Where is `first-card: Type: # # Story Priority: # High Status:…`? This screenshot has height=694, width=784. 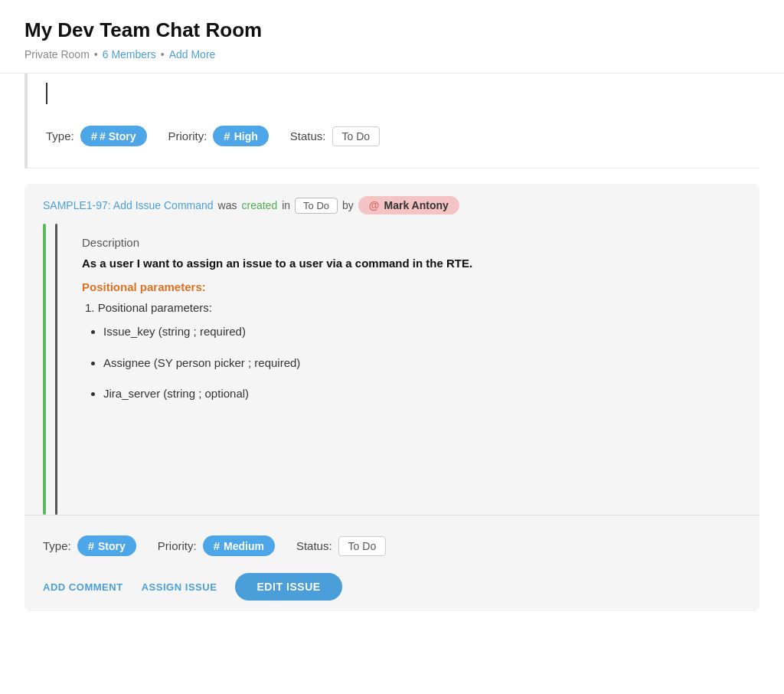 first-card: Type: # # Story Priority: # High Status:… is located at coordinates (392, 121).